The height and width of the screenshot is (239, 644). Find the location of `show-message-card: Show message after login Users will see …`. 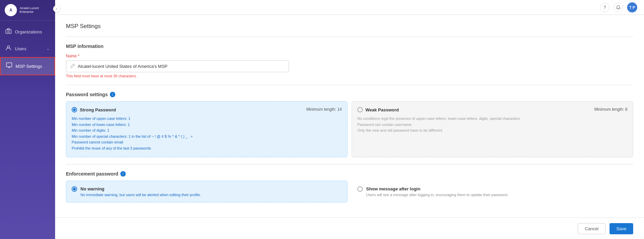

show-message-card: Show message after login Users will see … is located at coordinates (492, 192).